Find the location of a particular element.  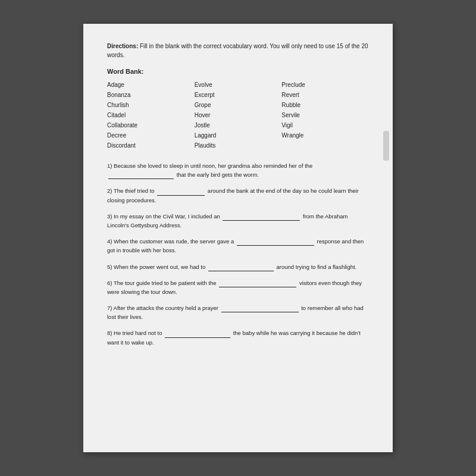

question-2: 2) The thief tried to around the bank at… is located at coordinates (238, 195).